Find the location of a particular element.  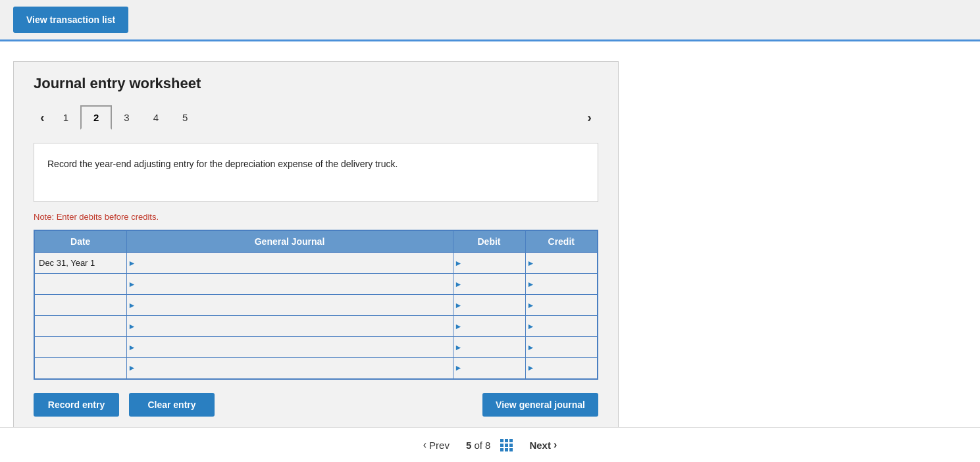

prev-chevron-icon: ‹ is located at coordinates (425, 445).